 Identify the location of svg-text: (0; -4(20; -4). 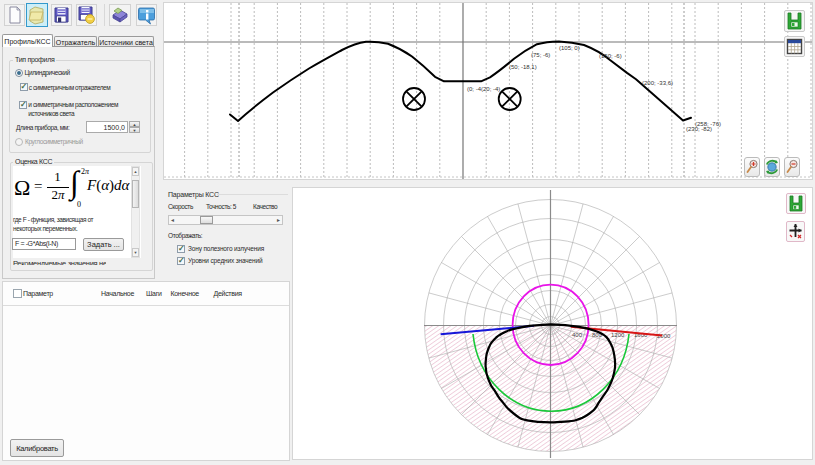
(484, 89).